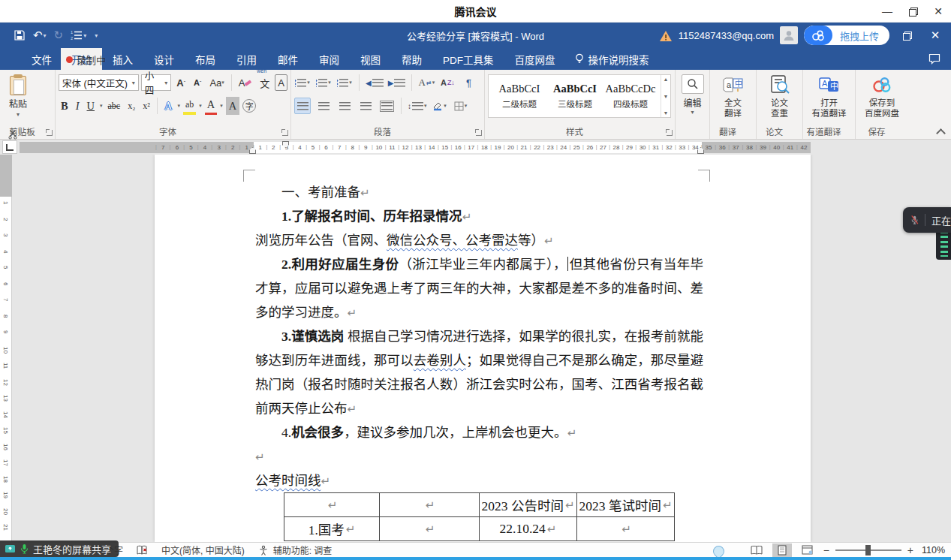 This screenshot has height=560, width=951. What do you see at coordinates (42, 59) in the screenshot?
I see `tab-file: 文件` at bounding box center [42, 59].